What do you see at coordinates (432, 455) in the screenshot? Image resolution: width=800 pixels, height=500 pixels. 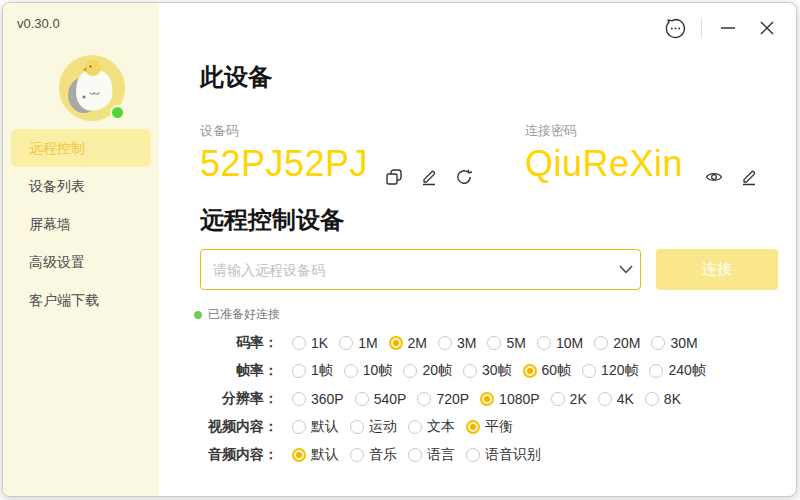 I see `radio-option: 语言` at bounding box center [432, 455].